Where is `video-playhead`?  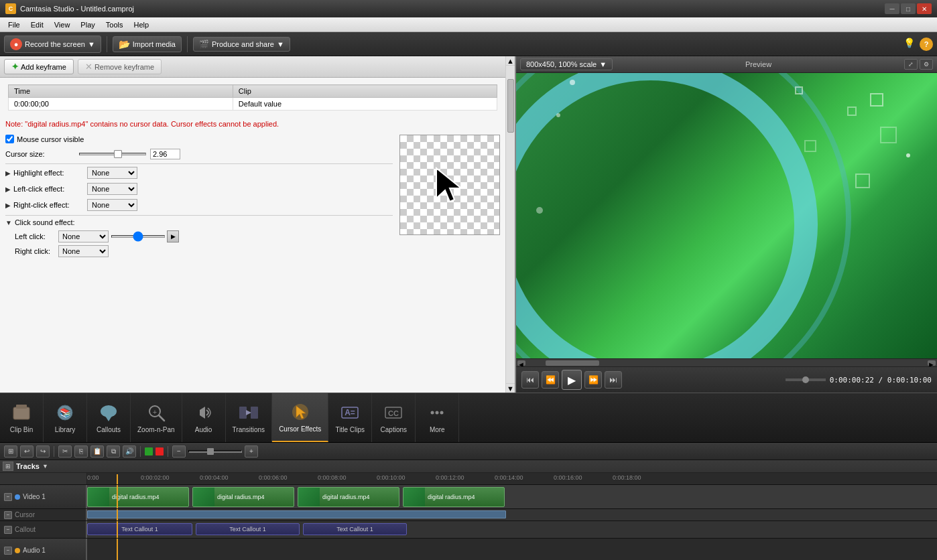 video-playhead is located at coordinates (117, 497).